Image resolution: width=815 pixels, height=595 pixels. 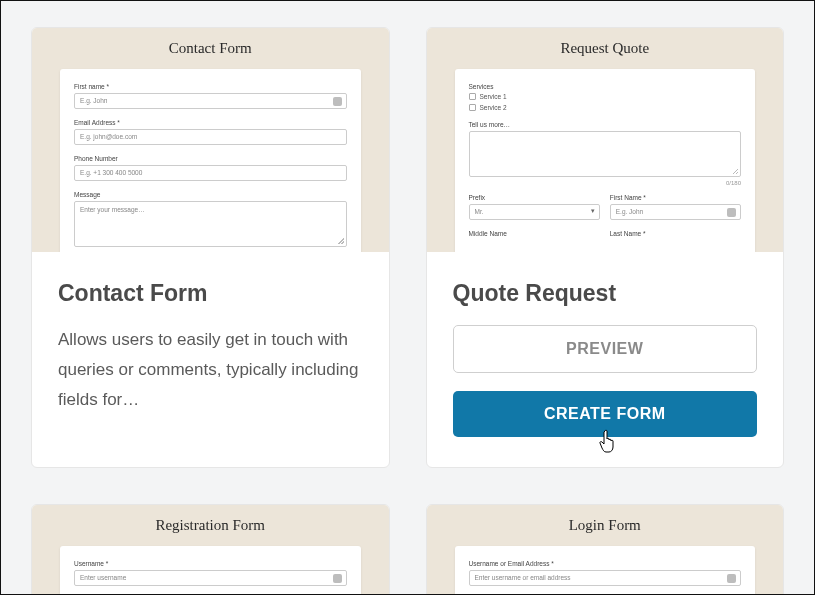 What do you see at coordinates (606, 96) in the screenshot?
I see `checkbox-option: Service 1` at bounding box center [606, 96].